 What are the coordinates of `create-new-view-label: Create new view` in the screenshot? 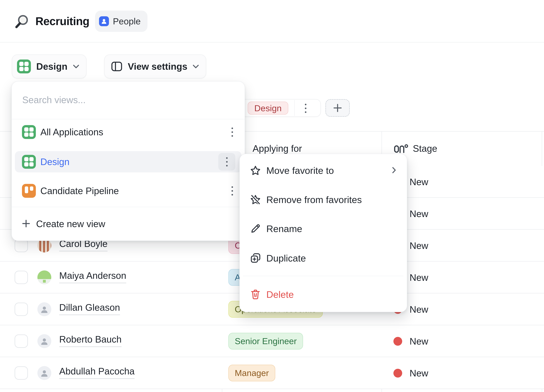 It's located at (71, 224).